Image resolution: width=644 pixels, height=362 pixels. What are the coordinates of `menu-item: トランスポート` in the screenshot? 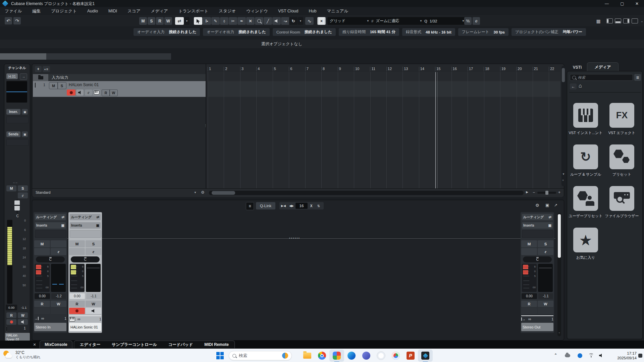 It's located at (193, 11).